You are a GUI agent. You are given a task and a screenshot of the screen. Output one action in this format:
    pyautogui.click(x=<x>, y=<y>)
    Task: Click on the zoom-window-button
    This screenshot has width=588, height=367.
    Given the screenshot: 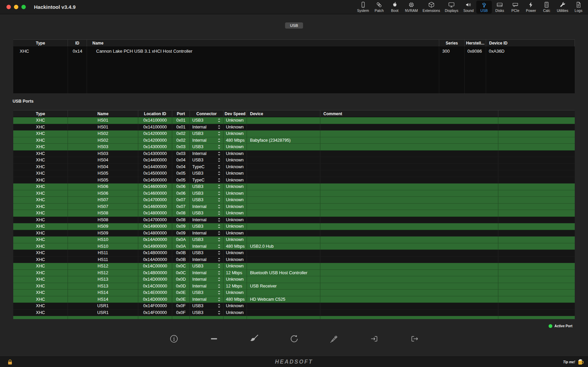 What is the action you would take?
    pyautogui.click(x=24, y=7)
    